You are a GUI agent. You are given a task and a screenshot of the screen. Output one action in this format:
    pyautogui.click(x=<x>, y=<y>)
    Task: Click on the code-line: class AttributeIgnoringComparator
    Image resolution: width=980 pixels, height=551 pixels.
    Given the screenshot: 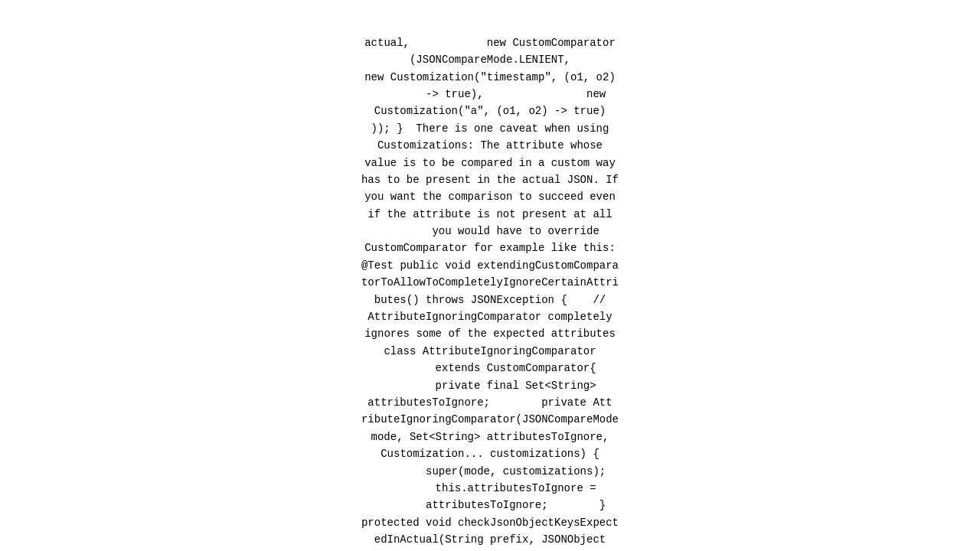 What is the action you would take?
    pyautogui.click(x=490, y=351)
    